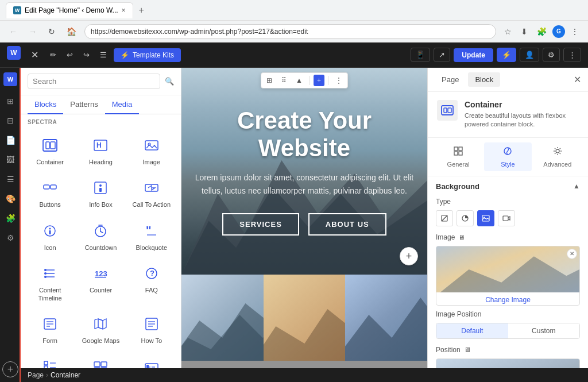 The image size is (588, 382). Describe the element at coordinates (100, 236) in the screenshot. I see `block-item-countdown: Countdown` at that location.